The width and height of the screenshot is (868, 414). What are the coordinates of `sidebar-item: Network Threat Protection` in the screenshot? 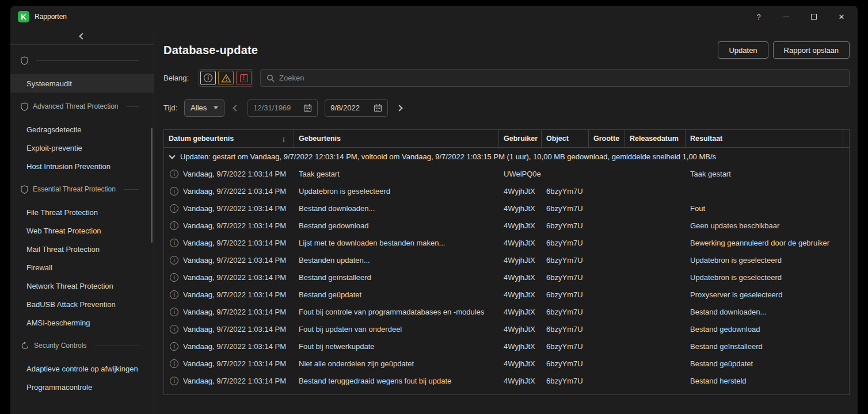 It's located at (82, 286).